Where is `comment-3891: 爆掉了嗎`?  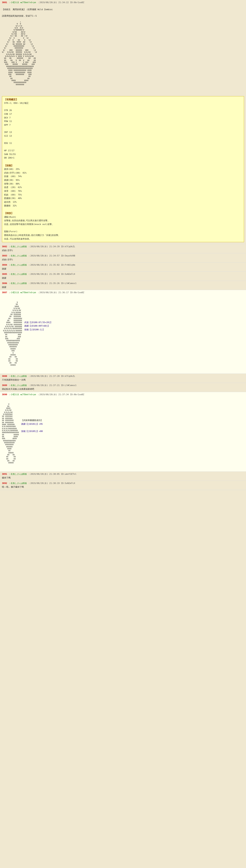
comment-3891: 爆掉了嗎 is located at coordinates (6, 478).